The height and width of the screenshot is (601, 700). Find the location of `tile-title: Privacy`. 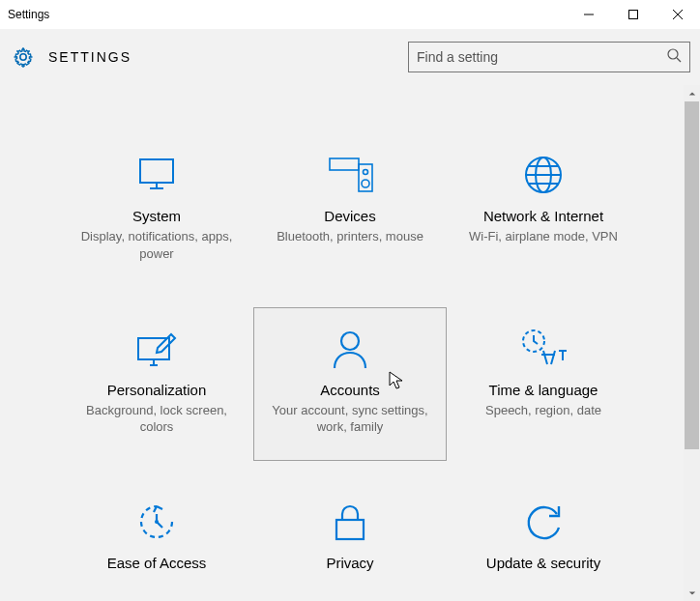

tile-title: Privacy is located at coordinates (350, 562).